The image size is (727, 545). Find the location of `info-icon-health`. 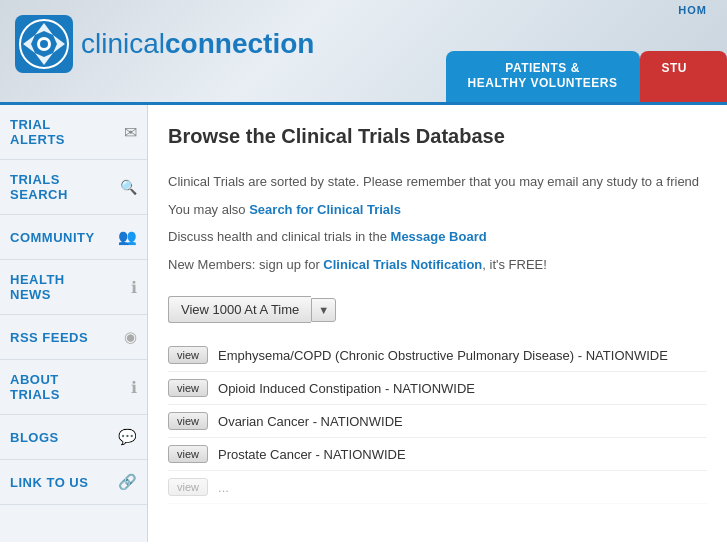

info-icon-health is located at coordinates (123, 287).